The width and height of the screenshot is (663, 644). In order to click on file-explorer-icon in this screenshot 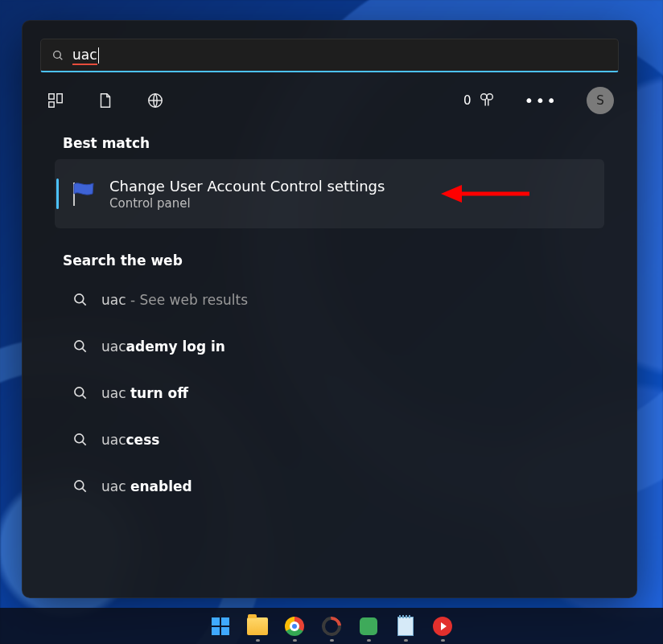, I will do `click(257, 626)`.